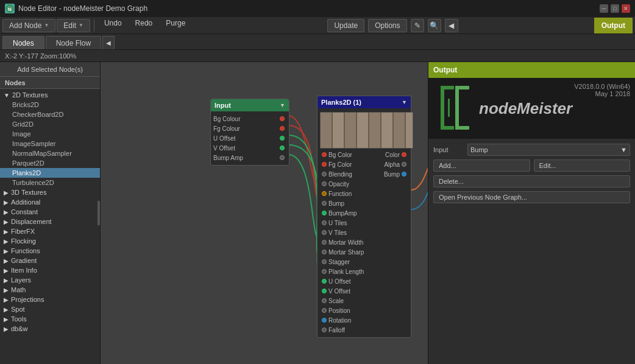 The image size is (635, 364). I want to click on category-tools: ▶ Tools, so click(50, 319).